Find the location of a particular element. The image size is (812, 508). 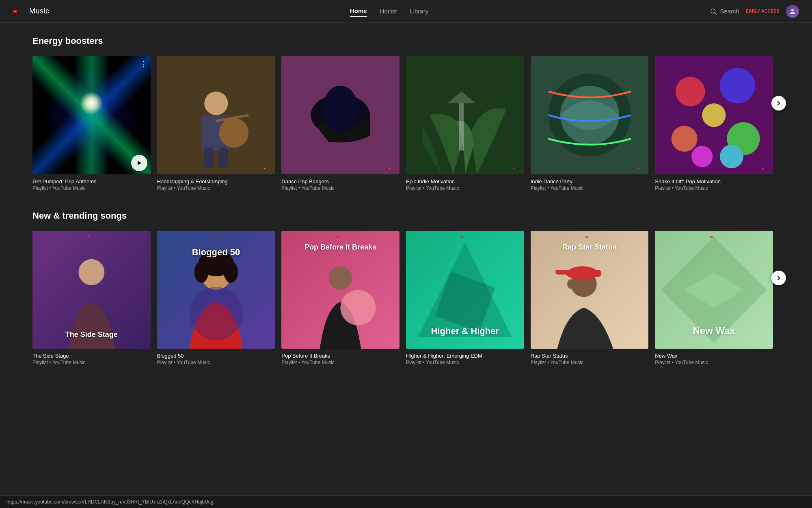

card-handclapping: Handclapping & Footstomping Playlist • Y… is located at coordinates (216, 124).